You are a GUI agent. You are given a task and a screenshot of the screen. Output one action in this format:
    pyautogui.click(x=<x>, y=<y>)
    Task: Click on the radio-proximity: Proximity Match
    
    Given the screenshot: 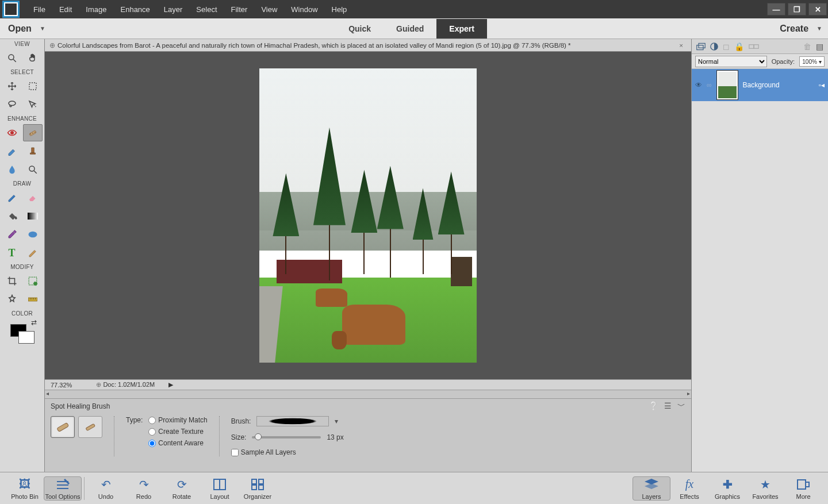 What is the action you would take?
    pyautogui.click(x=178, y=420)
    